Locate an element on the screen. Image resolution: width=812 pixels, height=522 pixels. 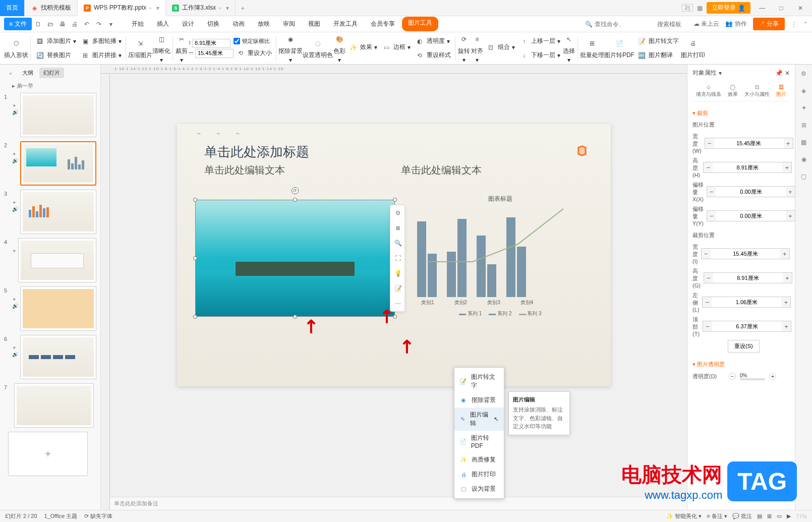
cloud-button: ☁ 未上云 is located at coordinates (706, 24).